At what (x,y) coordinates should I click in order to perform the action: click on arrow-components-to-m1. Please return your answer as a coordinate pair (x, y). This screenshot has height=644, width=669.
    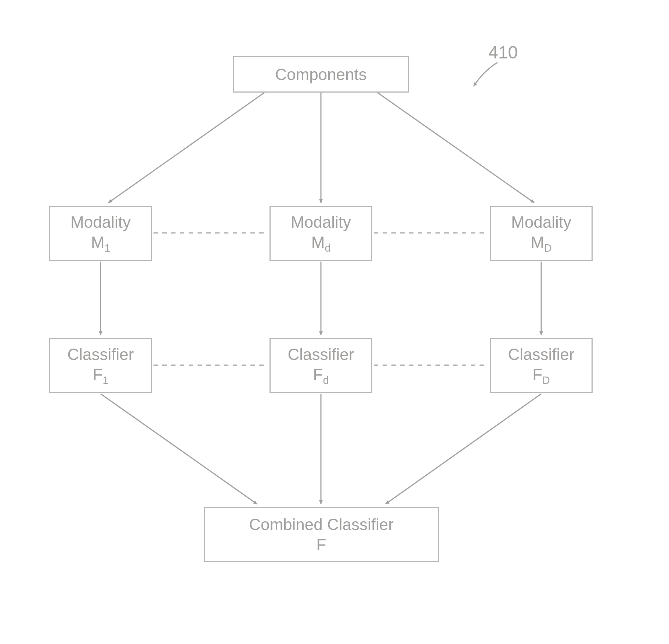
    Looking at the image, I should click on (187, 148).